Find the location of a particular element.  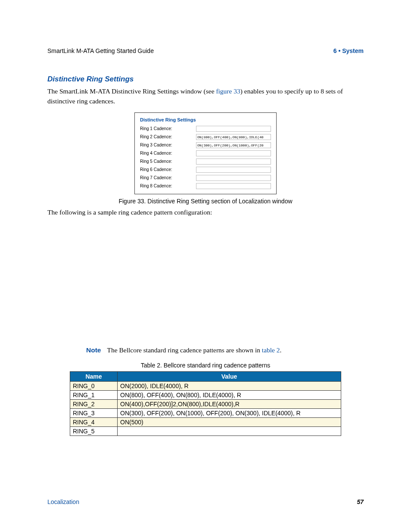

note-text-2: . is located at coordinates (281, 350).